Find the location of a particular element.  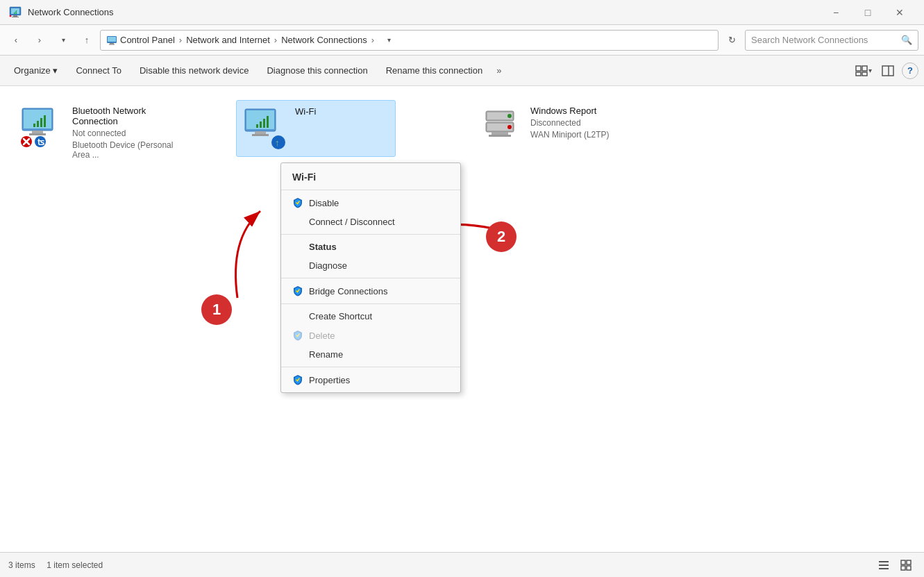

bluetooth-name: Bluetooth Network Connection is located at coordinates (131, 116).